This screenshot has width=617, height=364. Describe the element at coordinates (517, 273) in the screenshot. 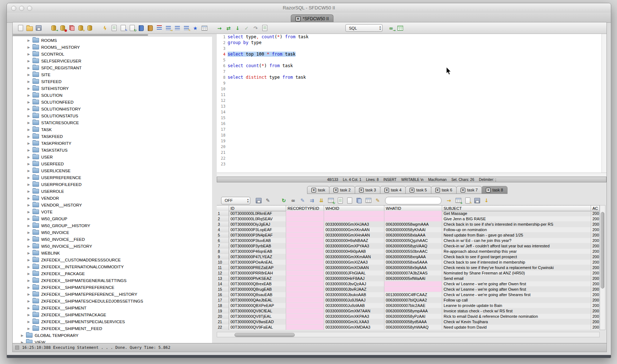

I see `table-cell: Nominated by Shane Freeman at ANZ (HR50)` at that location.